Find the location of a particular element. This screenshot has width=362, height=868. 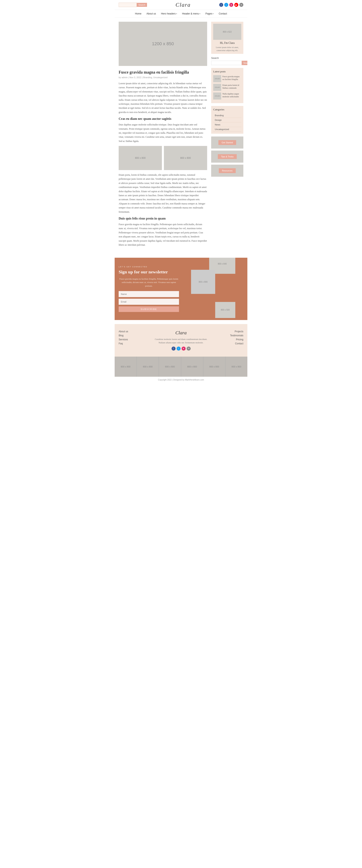

article-heading-2: Cras eu diam nec quam auctor sagittis is located at coordinates (163, 119).